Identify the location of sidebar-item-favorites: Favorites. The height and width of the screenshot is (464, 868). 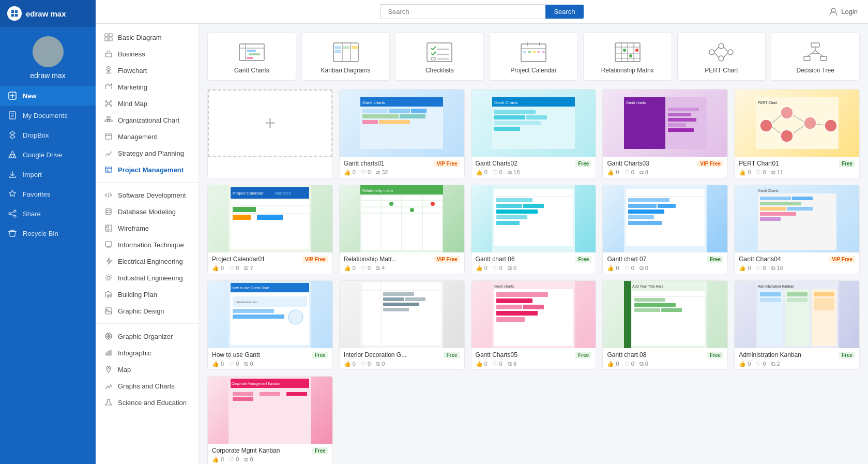
(48, 194).